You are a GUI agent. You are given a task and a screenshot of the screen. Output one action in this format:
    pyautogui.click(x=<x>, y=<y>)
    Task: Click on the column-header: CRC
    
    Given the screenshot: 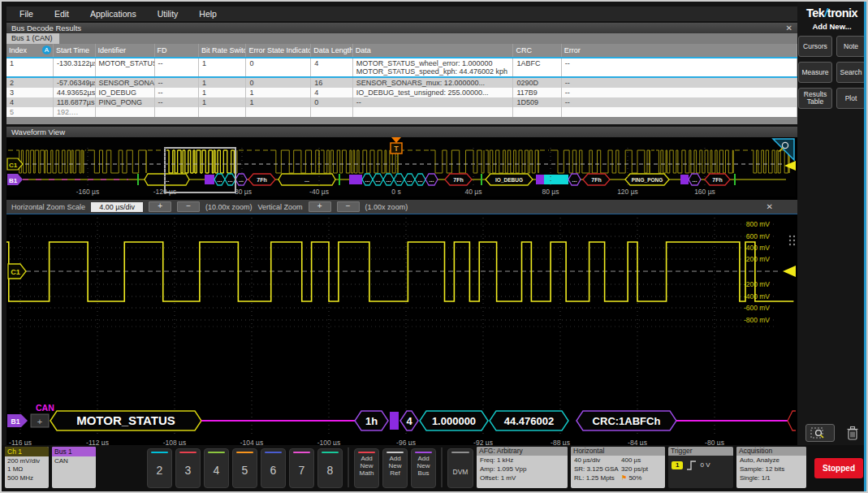 What is the action you would take?
    pyautogui.click(x=538, y=50)
    